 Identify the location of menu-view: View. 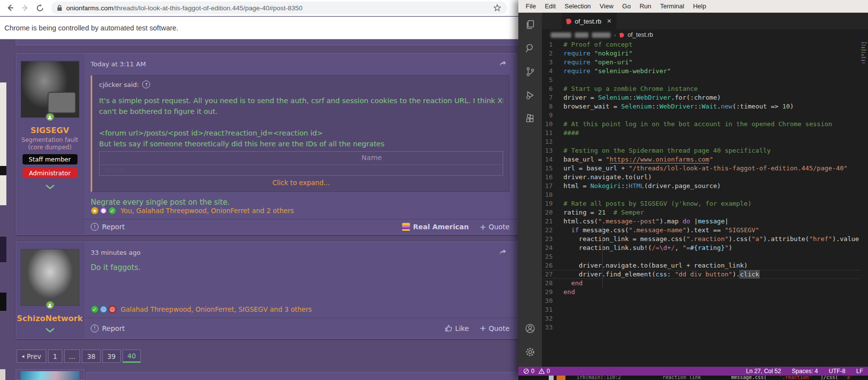
(607, 6).